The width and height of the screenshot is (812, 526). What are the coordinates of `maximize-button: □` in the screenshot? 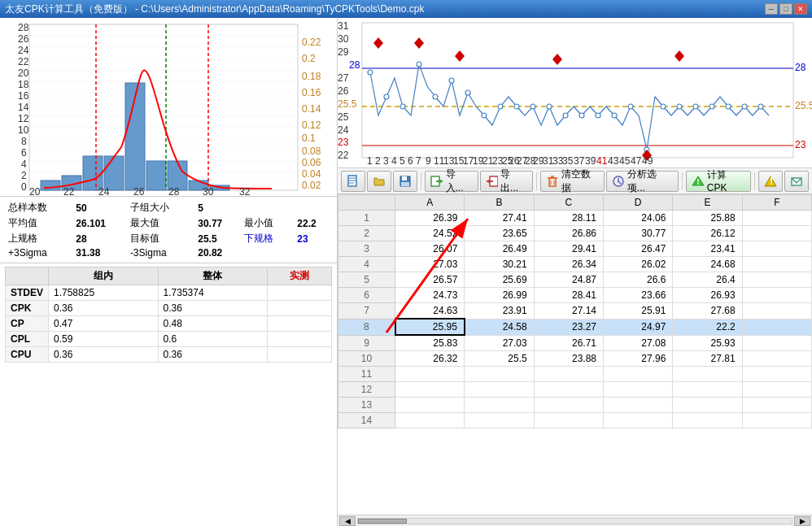 It's located at (786, 9).